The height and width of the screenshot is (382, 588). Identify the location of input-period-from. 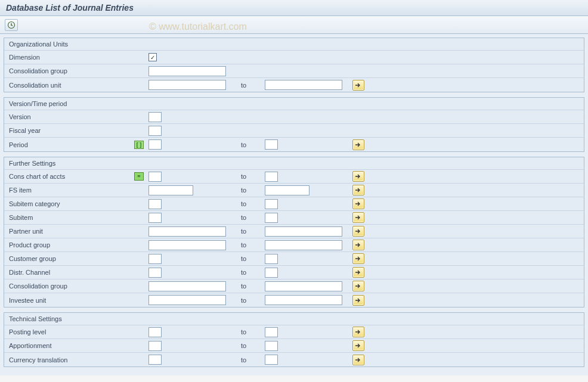
(155, 144).